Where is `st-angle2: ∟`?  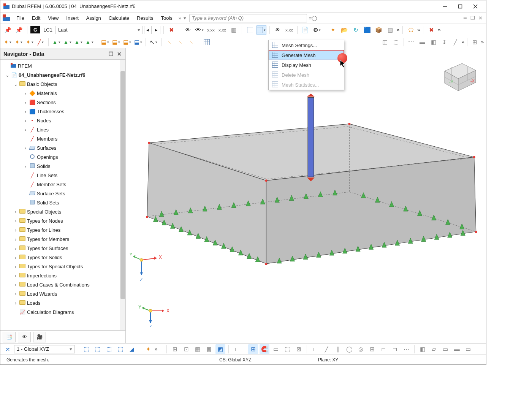 st-angle2: ∟ is located at coordinates (315, 349).